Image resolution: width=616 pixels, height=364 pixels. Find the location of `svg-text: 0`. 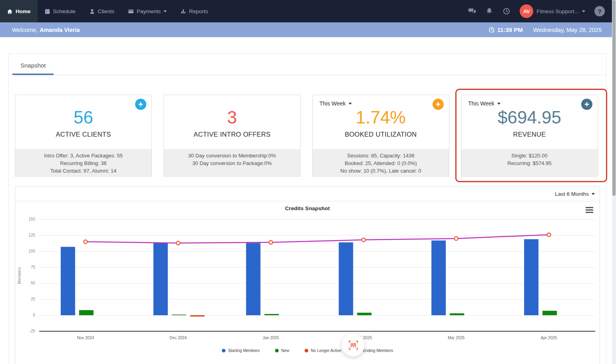

svg-text: 0 is located at coordinates (34, 315).